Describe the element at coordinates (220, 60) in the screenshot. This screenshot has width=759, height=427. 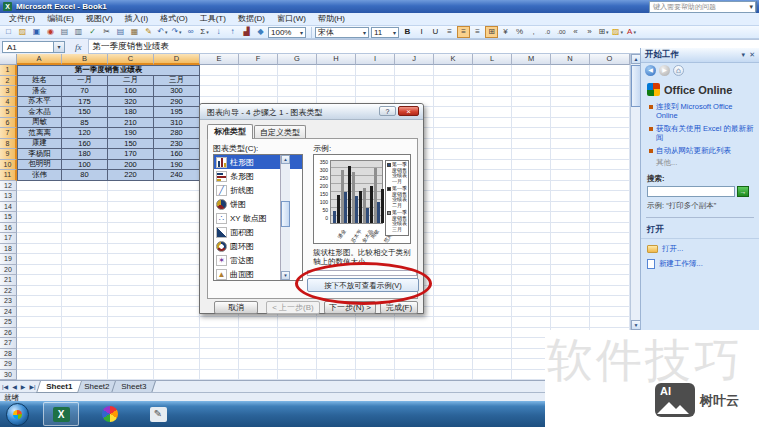
I see `col-header-E: E` at that location.